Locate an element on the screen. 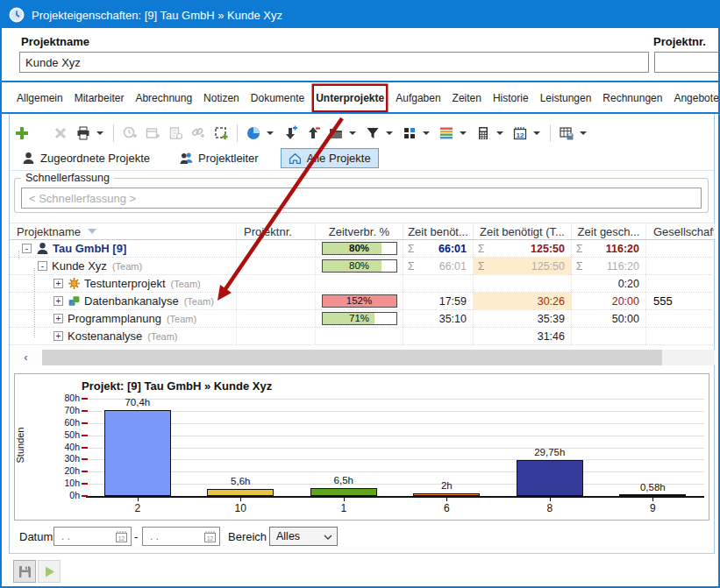 This screenshot has width=720, height=588. projektnr-input is located at coordinates (688, 62).